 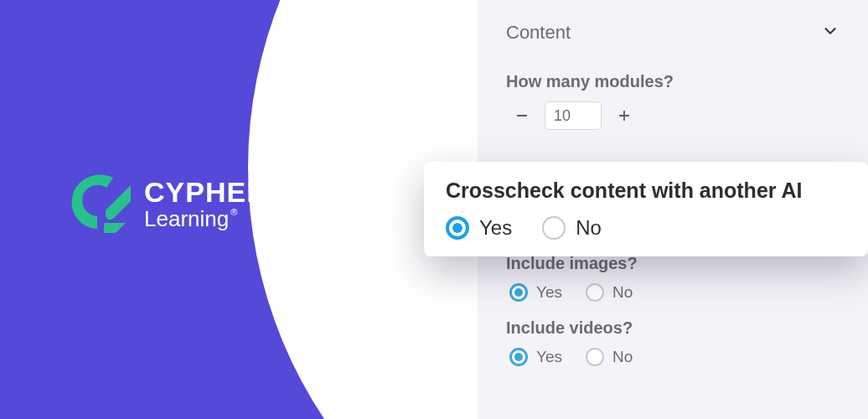 I want to click on modules-stepper, so click(x=675, y=116).